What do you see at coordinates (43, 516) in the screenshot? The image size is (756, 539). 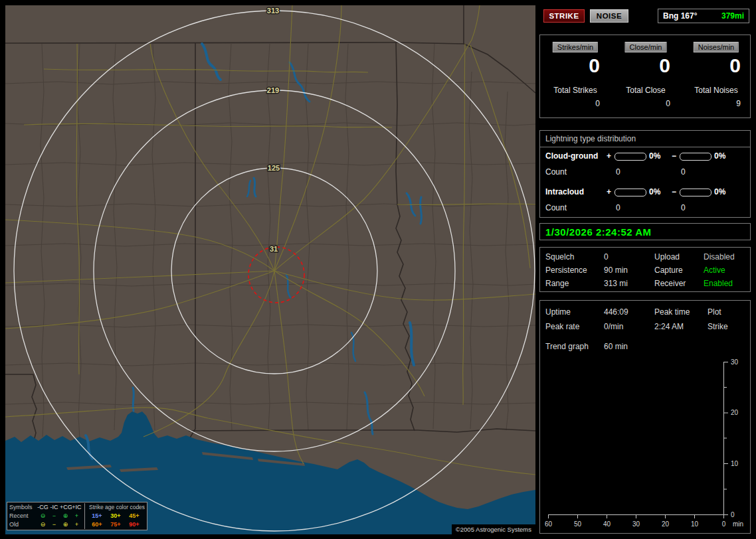 I see `neg-cg-recent-icon: ⊖` at bounding box center [43, 516].